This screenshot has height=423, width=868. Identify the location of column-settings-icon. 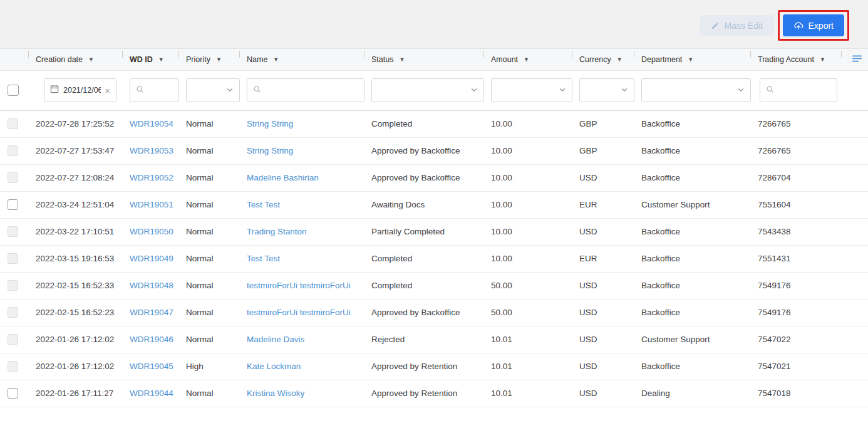
(857, 60).